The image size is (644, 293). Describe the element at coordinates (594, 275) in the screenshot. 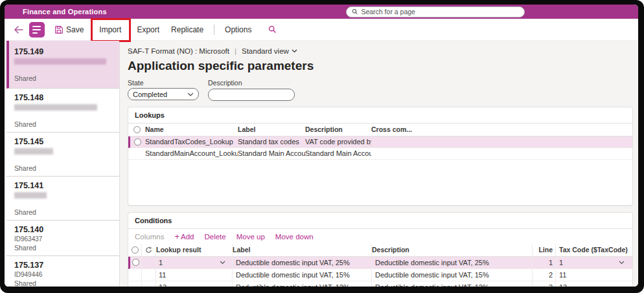

I see `tax-code-cell: 11` at that location.